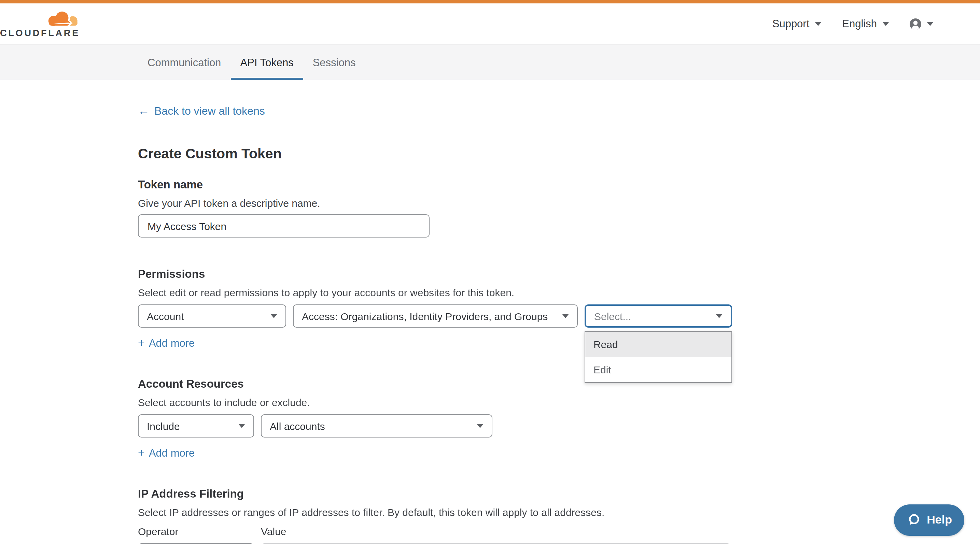 This screenshot has height=544, width=980. I want to click on account-include-value: Include, so click(164, 426).